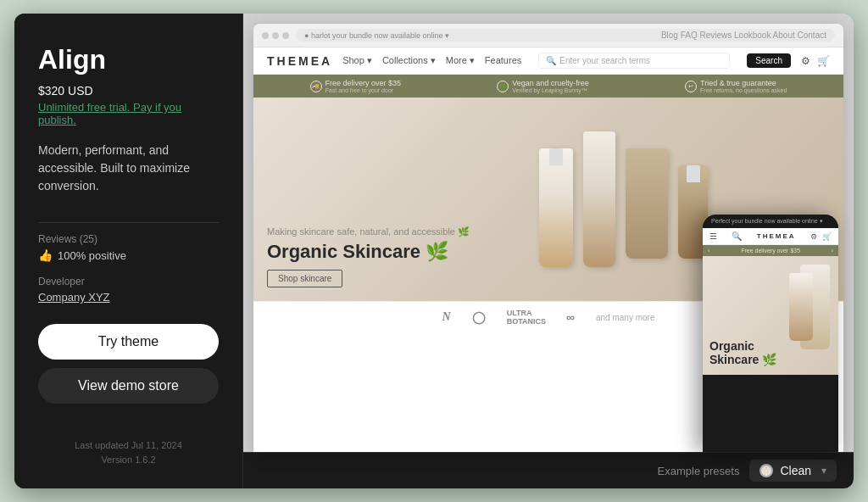 The height and width of the screenshot is (502, 868). Describe the element at coordinates (744, 36) in the screenshot. I see `browser-nav-icons: Blog FAQ Reviews Lookbook About Contact` at that location.